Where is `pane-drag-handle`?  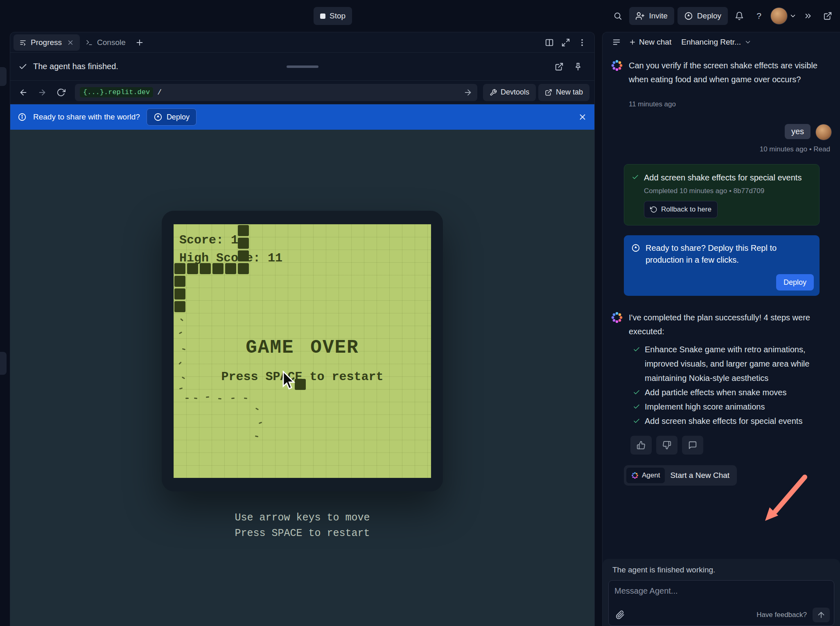
pane-drag-handle is located at coordinates (303, 67).